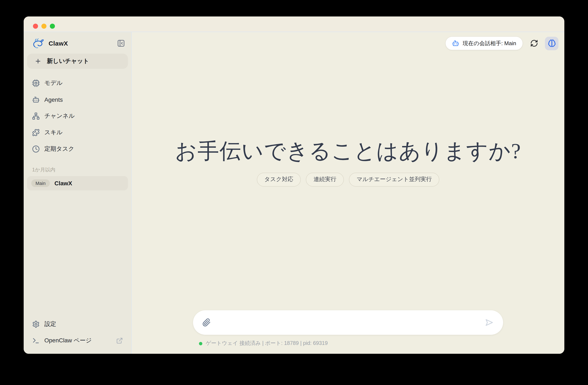  Describe the element at coordinates (78, 340) in the screenshot. I see `sidebar-item-openclaw-page: OpenClaw ページ` at that location.